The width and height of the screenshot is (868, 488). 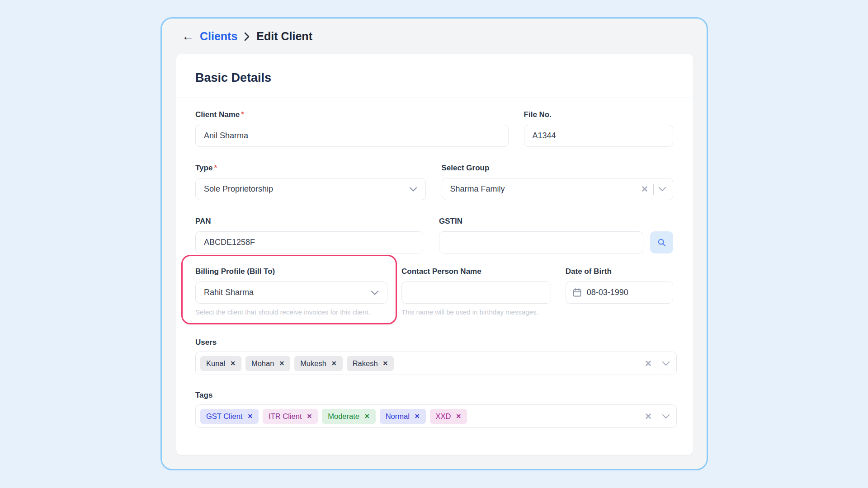 What do you see at coordinates (476, 291) in the screenshot?
I see `contact-person-field: Contact Person Name This name will be us…` at bounding box center [476, 291].